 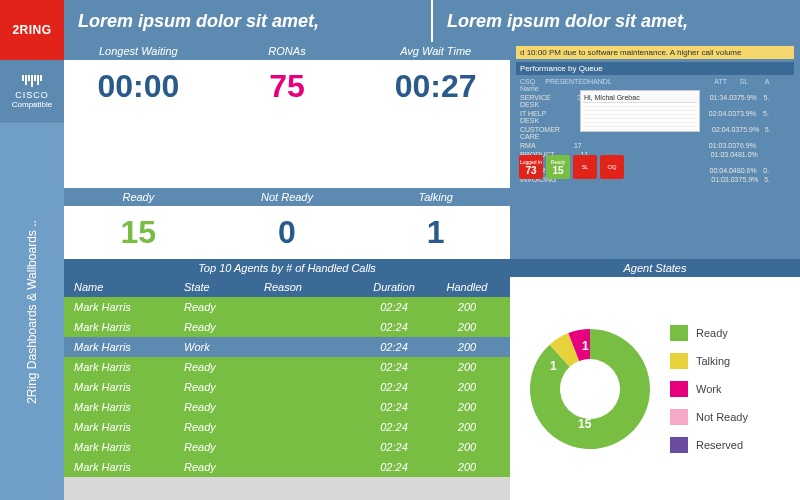 What do you see at coordinates (730, 445) in the screenshot?
I see `legend-item: Reserved` at bounding box center [730, 445].